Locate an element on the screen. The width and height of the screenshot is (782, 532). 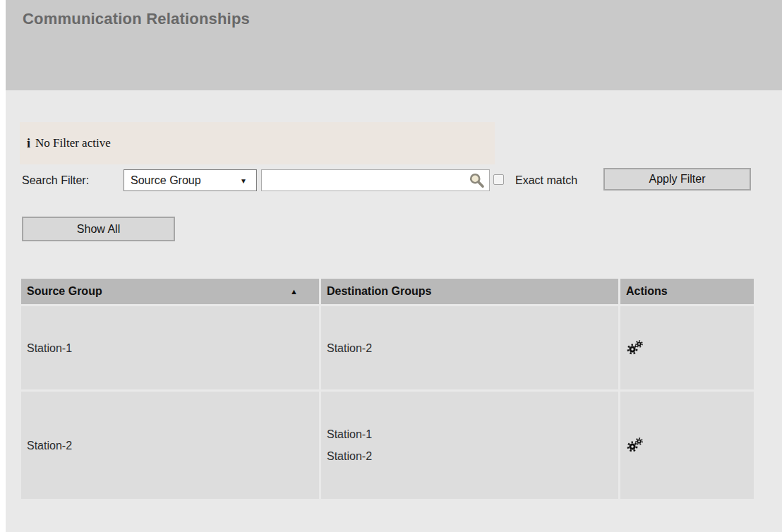
sort-ascending-icon: ▲ is located at coordinates (302, 291).